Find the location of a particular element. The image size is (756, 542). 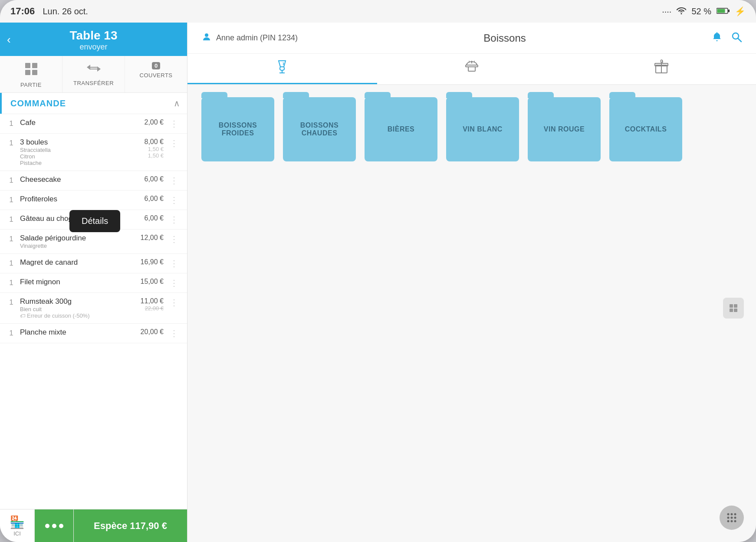

name-salade: Salade périgourdine is located at coordinates (75, 238).